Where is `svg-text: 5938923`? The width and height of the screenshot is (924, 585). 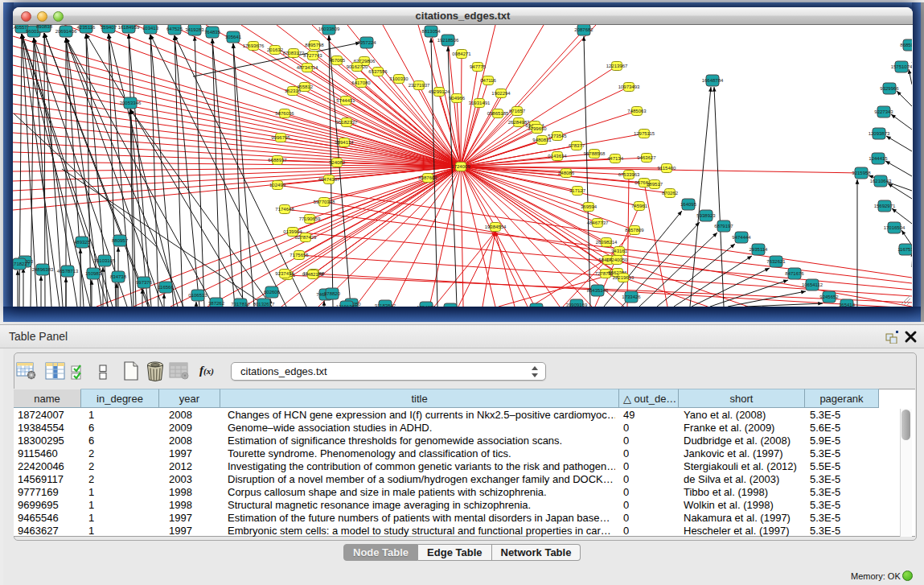 svg-text: 5938923 is located at coordinates (706, 216).